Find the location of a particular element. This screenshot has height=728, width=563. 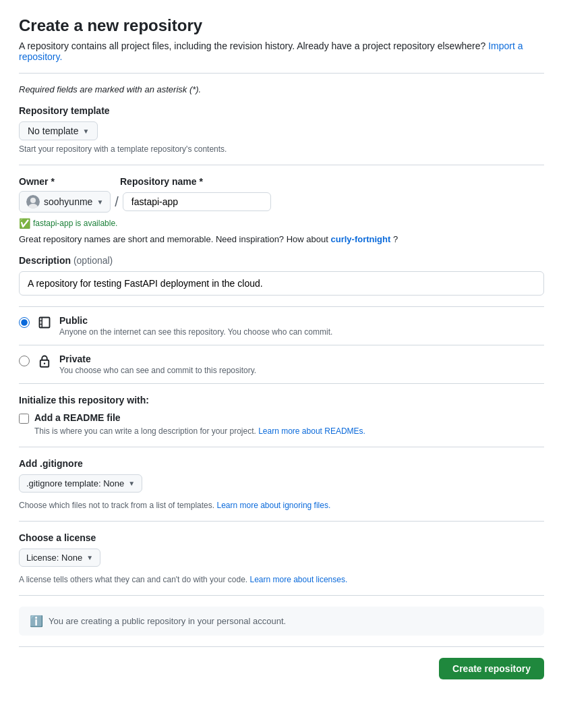

private-label: Private is located at coordinates (158, 359).